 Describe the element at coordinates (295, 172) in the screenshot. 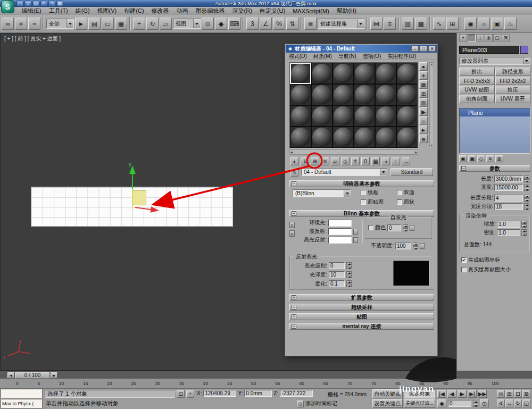

I see `pick-material-from-object-icon: ✎` at that location.